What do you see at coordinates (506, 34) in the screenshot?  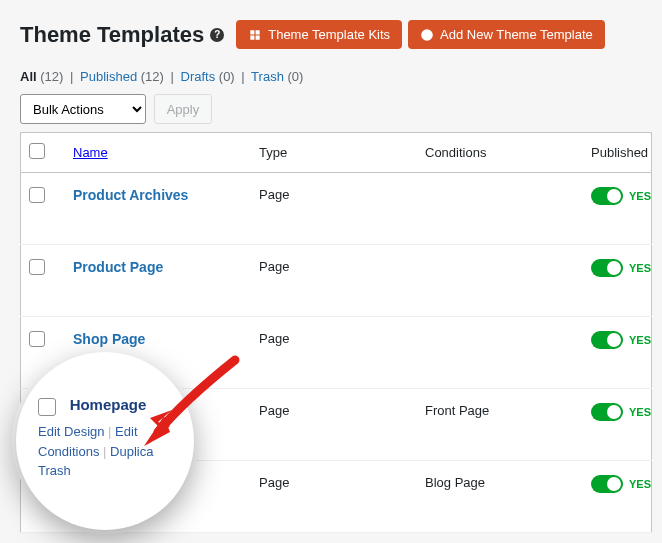 I see `add-new-template-button: Add New Theme Template` at bounding box center [506, 34].